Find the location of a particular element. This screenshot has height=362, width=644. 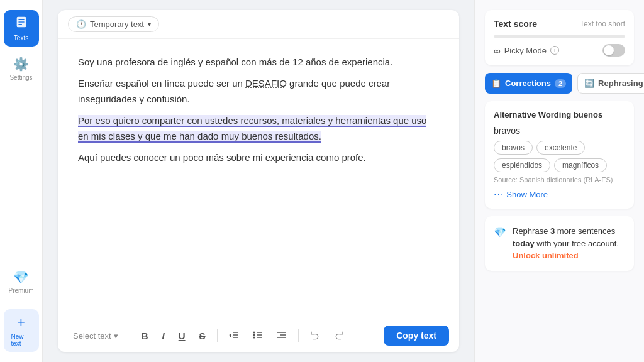

bold-icon: B is located at coordinates (145, 336).